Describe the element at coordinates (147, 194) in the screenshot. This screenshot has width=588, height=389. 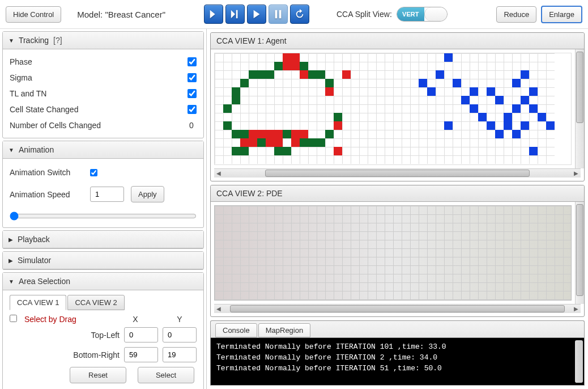
I see `apply-button: Apply` at that location.